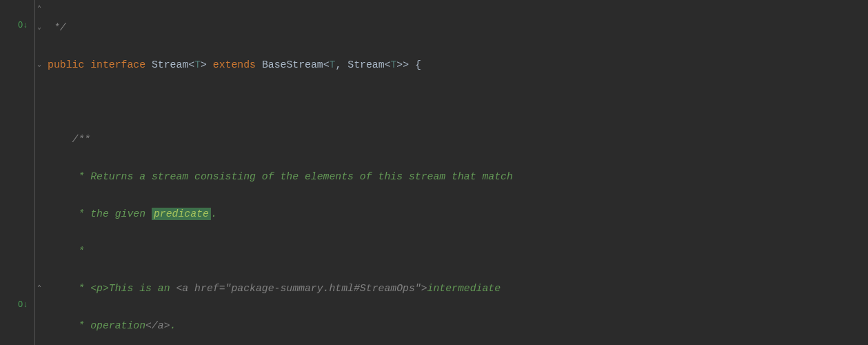 The width and height of the screenshot is (868, 345). I want to click on type-basestream: BaseStream, so click(292, 65).